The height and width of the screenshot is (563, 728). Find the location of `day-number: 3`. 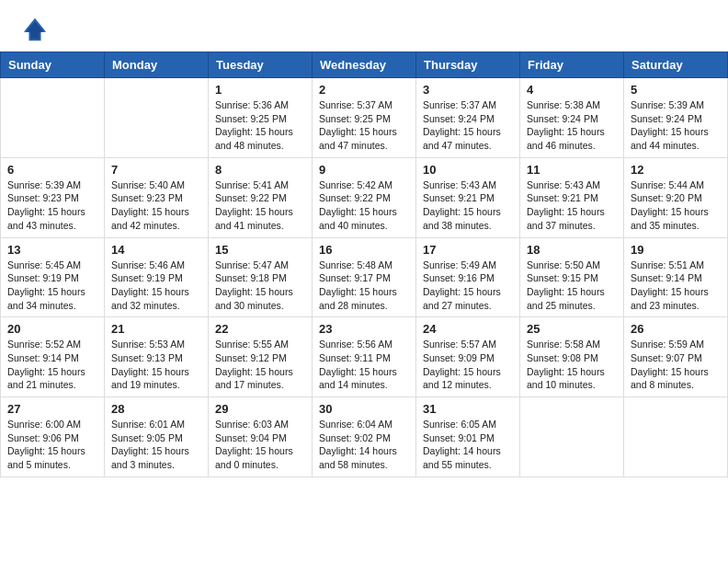

day-number: 3 is located at coordinates (468, 90).